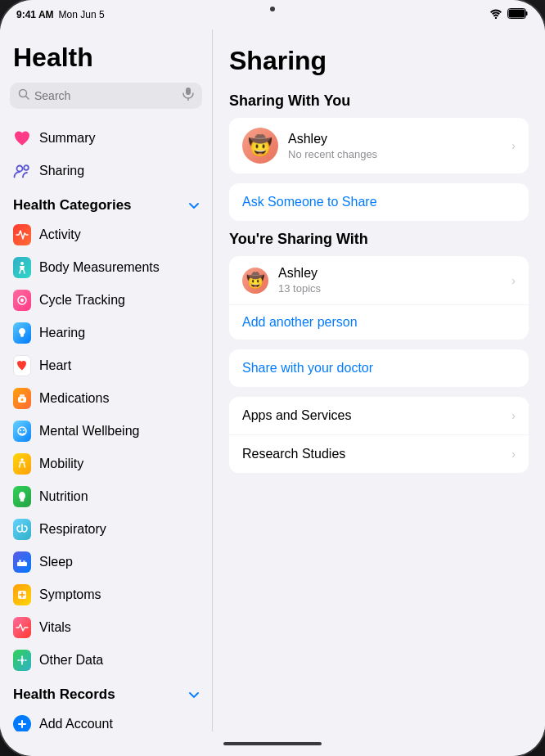 The image size is (545, 756). I want to click on sidebar-item-mobility: Mobility, so click(106, 464).